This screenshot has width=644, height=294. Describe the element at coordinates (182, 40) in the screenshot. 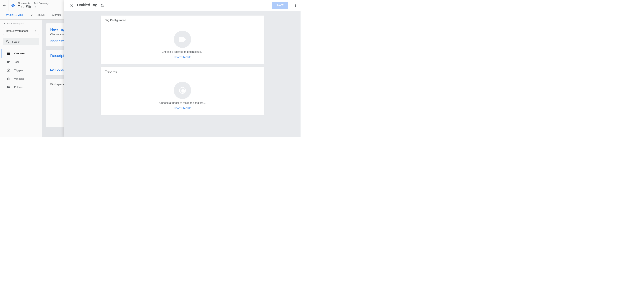

I see `tag-shape-icon` at that location.